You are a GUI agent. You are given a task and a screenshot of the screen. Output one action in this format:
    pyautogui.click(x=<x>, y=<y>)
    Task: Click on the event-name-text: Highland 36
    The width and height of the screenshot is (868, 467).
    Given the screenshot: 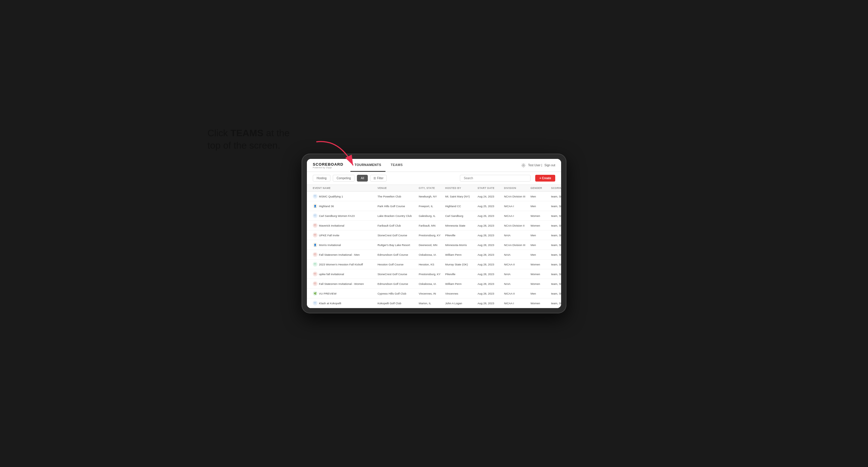 What is the action you would take?
    pyautogui.click(x=327, y=206)
    